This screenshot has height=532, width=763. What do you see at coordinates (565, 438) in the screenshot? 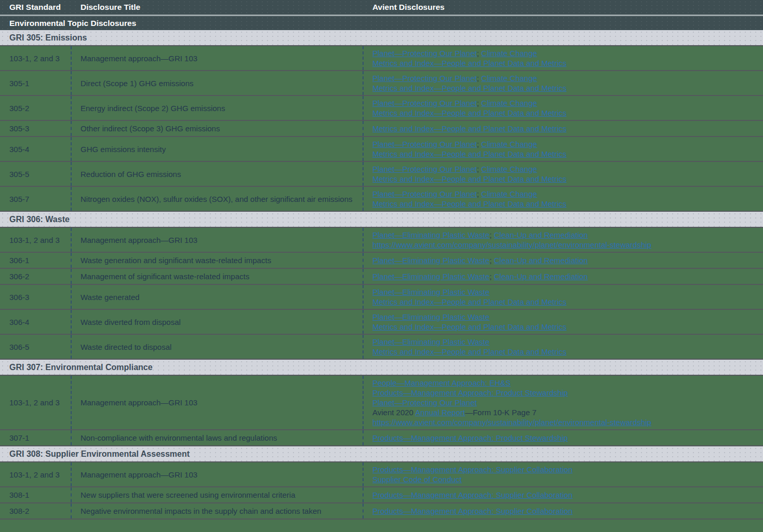
I see `disclosure-line: Products—Management Approach: Product St…` at bounding box center [565, 438].